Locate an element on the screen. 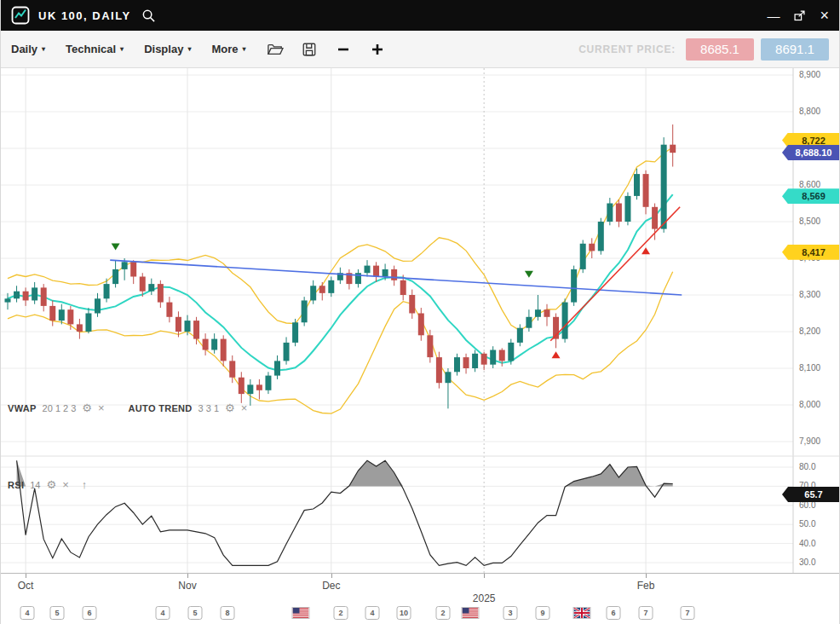 The width and height of the screenshot is (840, 624). autotrend-settings-gear-icon: ⚙ is located at coordinates (230, 407).